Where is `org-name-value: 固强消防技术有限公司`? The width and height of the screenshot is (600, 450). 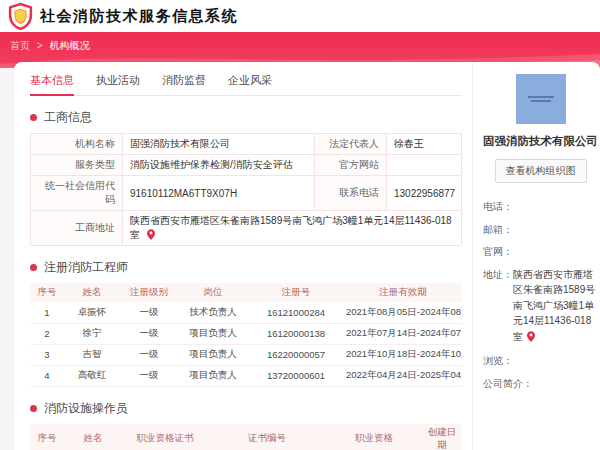
org-name-value: 固强消防技术有限公司 is located at coordinates (219, 144).